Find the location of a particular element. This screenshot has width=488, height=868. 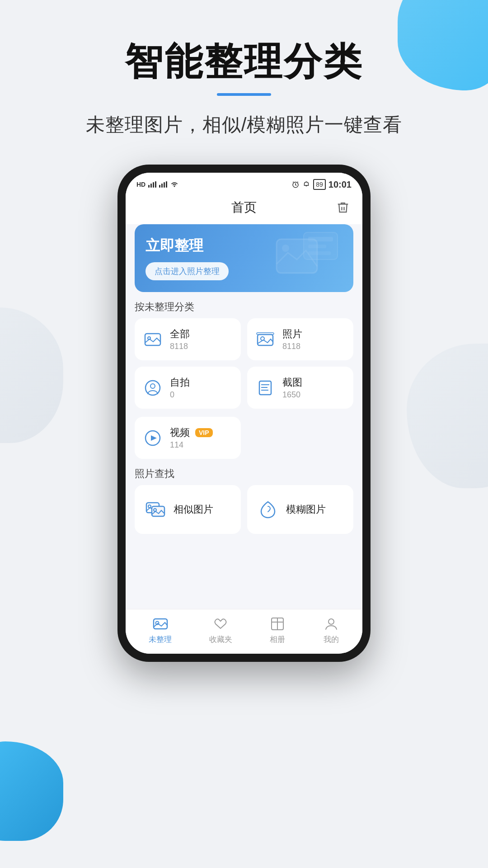

category-video: 视频 VIP 114 is located at coordinates (188, 438).